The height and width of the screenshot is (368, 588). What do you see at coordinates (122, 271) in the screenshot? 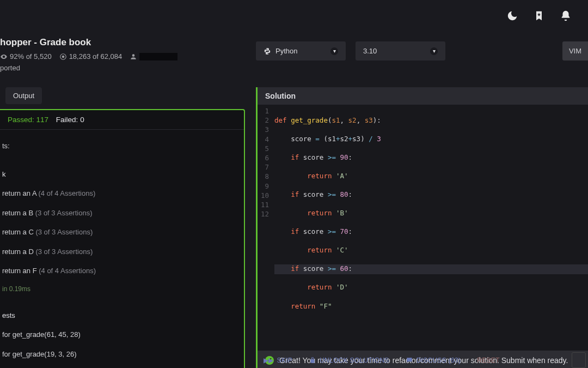
I see `test-result-item: return an F (4 of 4 Assertions)` at bounding box center [122, 271].